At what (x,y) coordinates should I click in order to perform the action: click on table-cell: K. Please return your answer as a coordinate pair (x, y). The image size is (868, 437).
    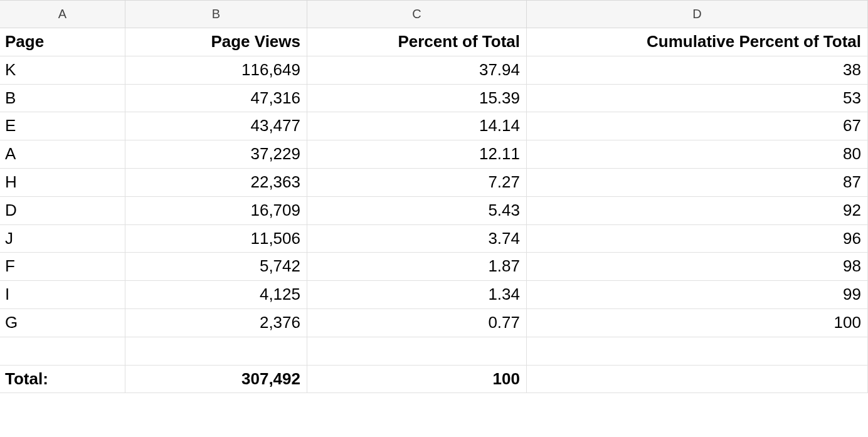
    Looking at the image, I should click on (63, 70).